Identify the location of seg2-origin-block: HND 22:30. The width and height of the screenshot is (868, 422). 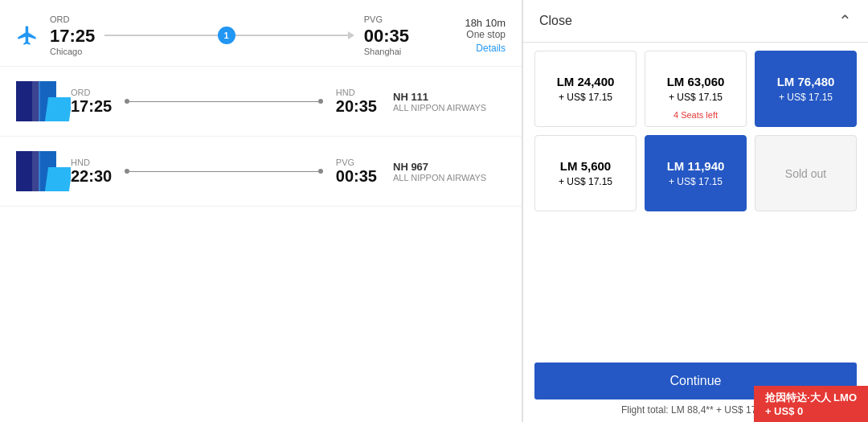
(92, 172).